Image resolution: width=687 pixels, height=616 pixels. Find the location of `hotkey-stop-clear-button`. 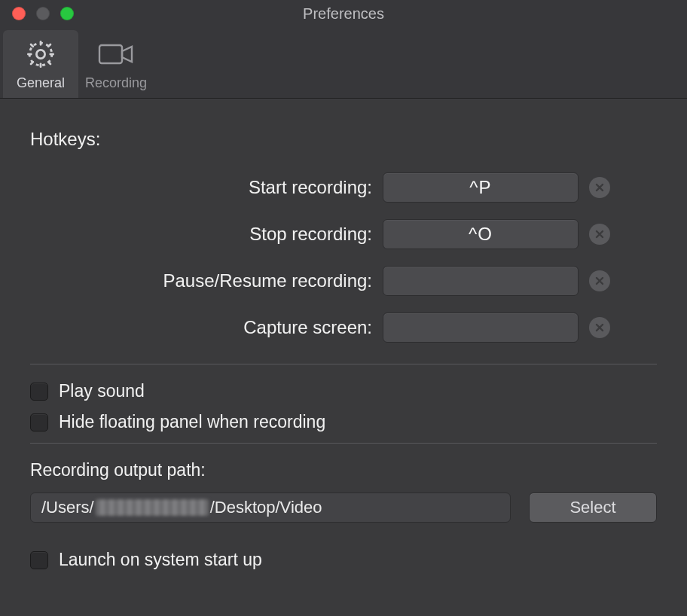

hotkey-stop-clear-button is located at coordinates (600, 234).